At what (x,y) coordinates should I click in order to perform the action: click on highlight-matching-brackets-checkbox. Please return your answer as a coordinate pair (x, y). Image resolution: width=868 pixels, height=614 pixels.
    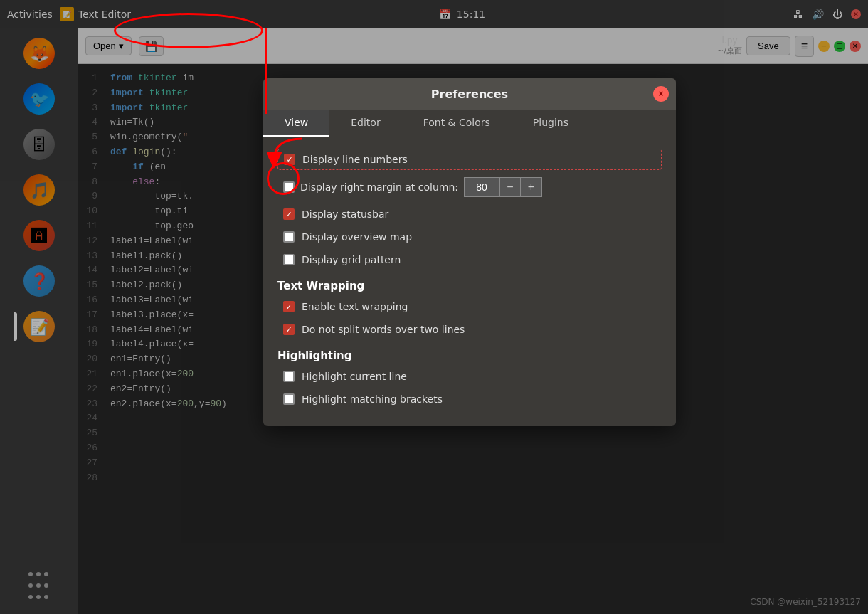
    Looking at the image, I should click on (289, 399).